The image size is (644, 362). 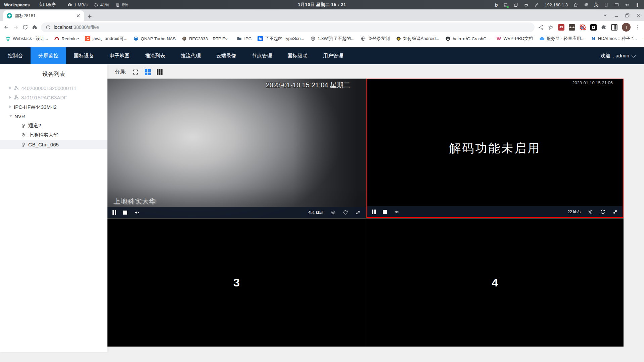 What do you see at coordinates (288, 28) in the screenshot?
I see `url-bar: localhost:38080/#/live` at bounding box center [288, 28].